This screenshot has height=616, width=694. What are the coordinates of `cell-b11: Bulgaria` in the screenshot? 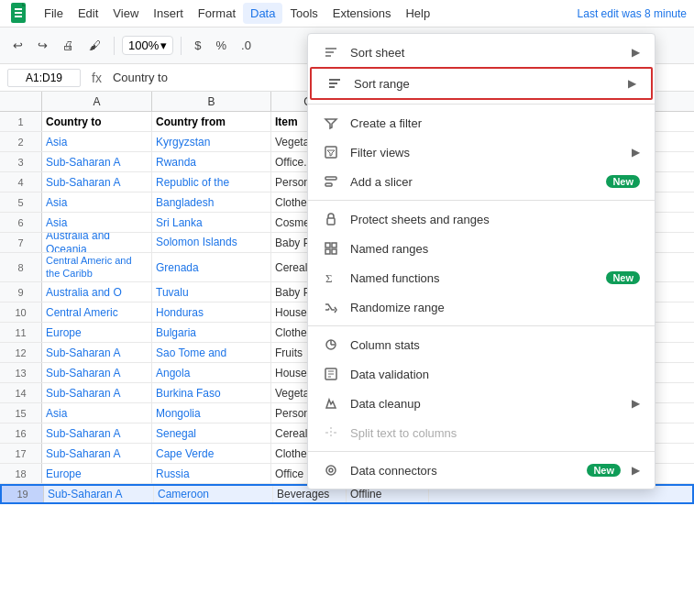 It's located at (212, 332).